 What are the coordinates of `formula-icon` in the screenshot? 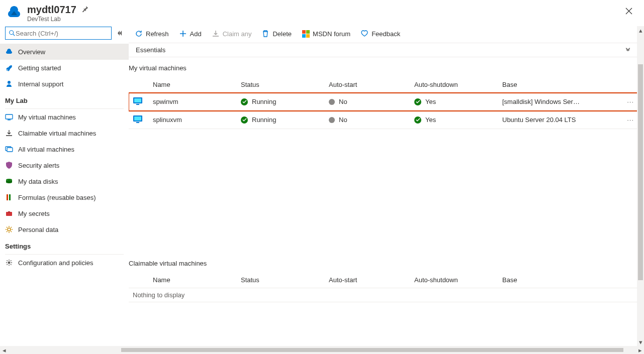 It's located at (9, 197).